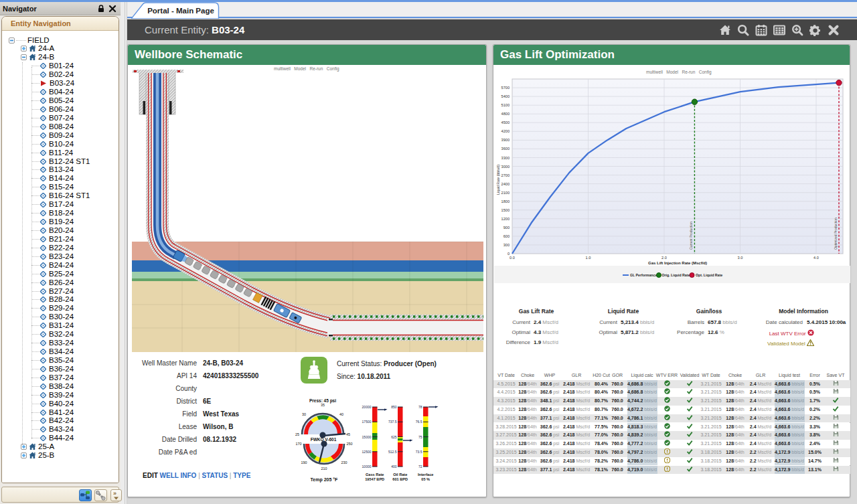  Describe the element at coordinates (420, 467) in the screenshot. I see `svg-text: 72` at that location.